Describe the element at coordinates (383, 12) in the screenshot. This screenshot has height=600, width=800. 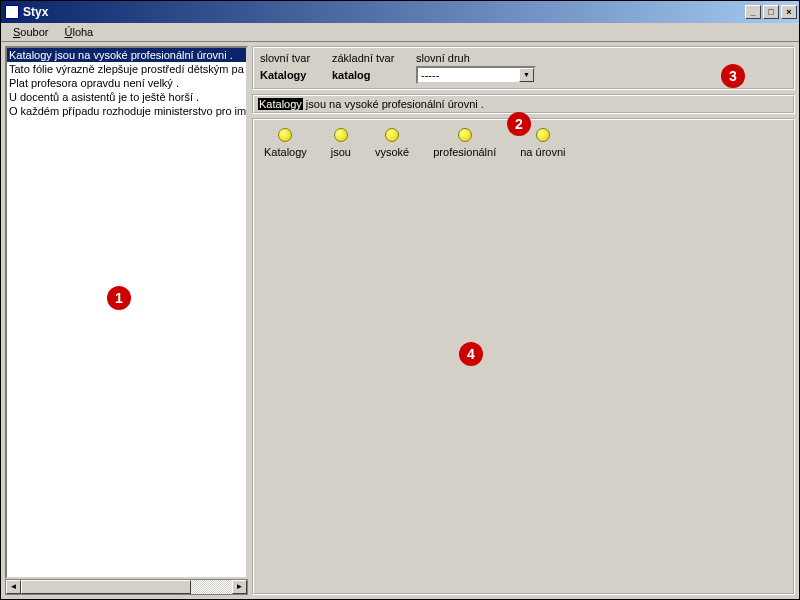
I see `window-title: Styx` at that location.